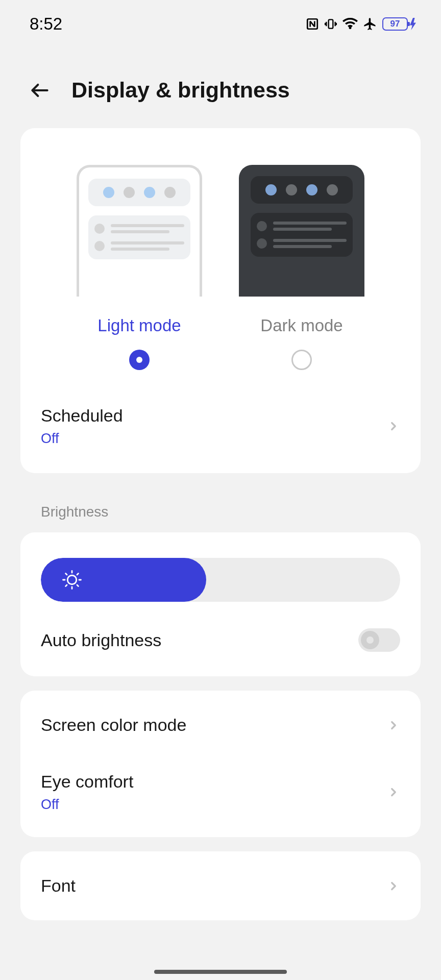  Describe the element at coordinates (220, 424) in the screenshot. I see `scheduled-row: Scheduled Off` at that location.